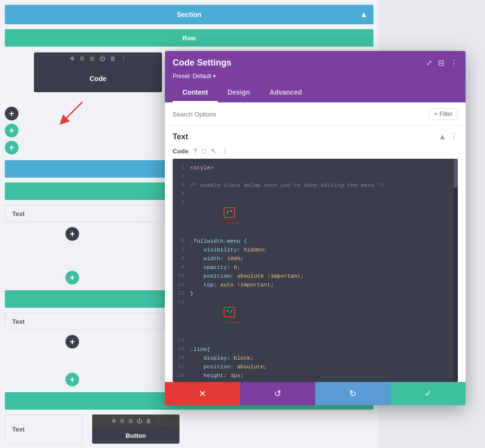 Image resolution: width=485 pixels, height=448 pixels. Describe the element at coordinates (315, 77) in the screenshot. I see `modal-header: Code Settings ⤢ ⊟ ⋮ Preset: Default ▾ Co…` at that location.